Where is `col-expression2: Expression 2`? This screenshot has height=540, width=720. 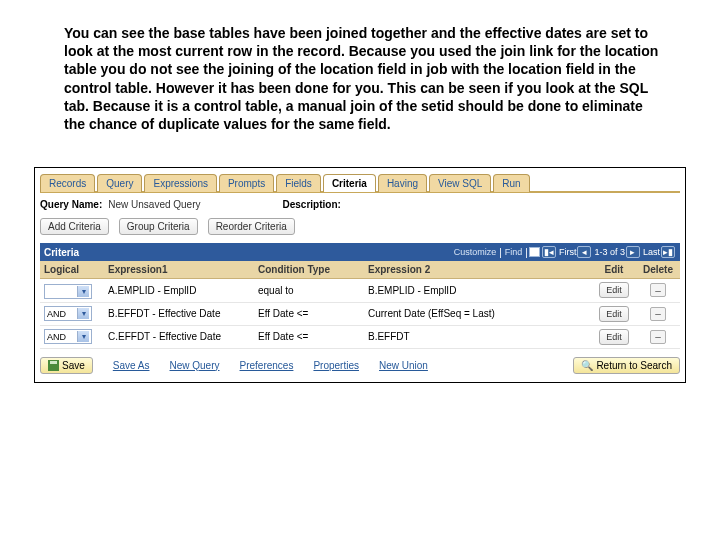 col-expression2: Expression 2 is located at coordinates (478, 270).